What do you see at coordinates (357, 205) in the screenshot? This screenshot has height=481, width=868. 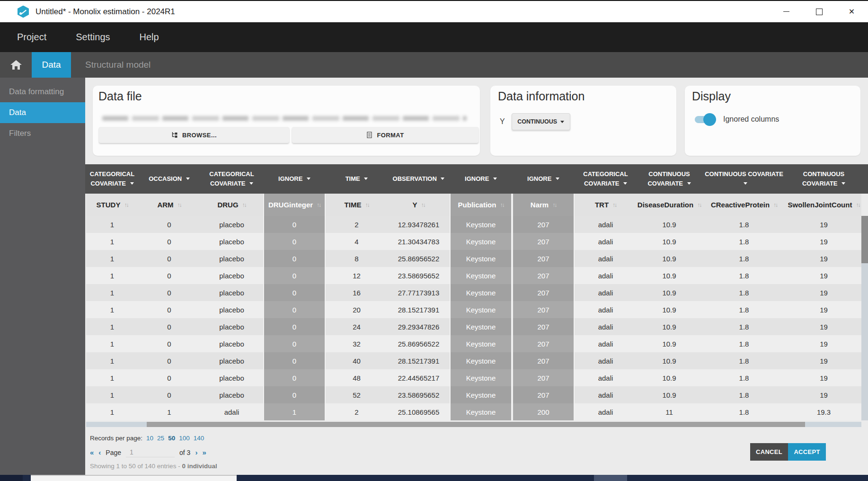 I see `column-header-TIME: TIME↑↓` at bounding box center [357, 205].